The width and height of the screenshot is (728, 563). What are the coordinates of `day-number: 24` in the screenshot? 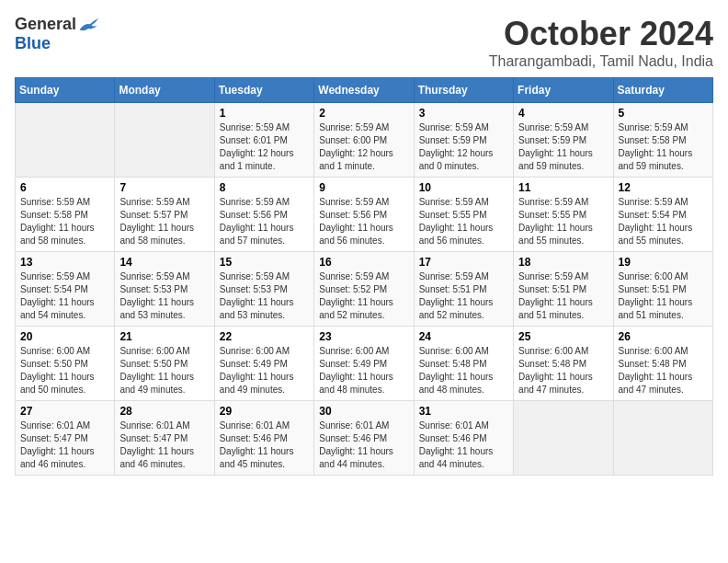 It's located at (463, 337).